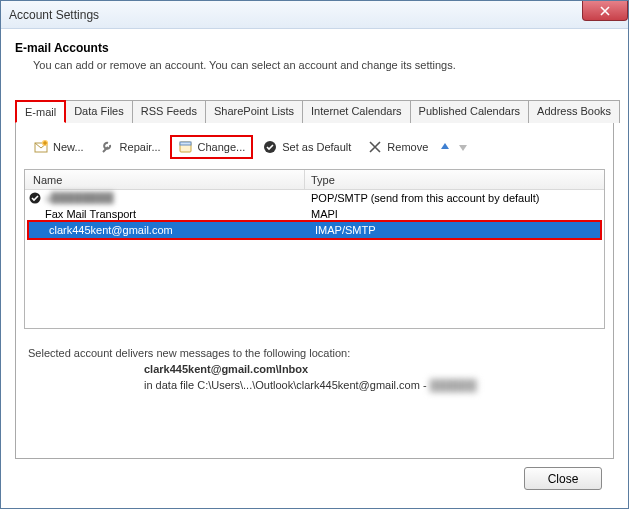 This screenshot has width=629, height=509. I want to click on tab-email: E-mail, so click(40, 112).